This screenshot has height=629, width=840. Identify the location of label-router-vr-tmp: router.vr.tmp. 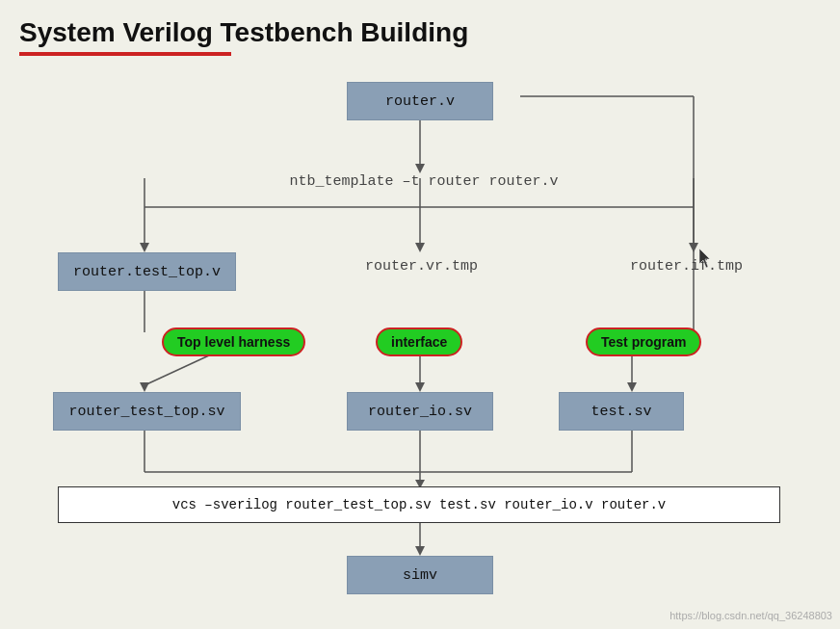
(422, 266).